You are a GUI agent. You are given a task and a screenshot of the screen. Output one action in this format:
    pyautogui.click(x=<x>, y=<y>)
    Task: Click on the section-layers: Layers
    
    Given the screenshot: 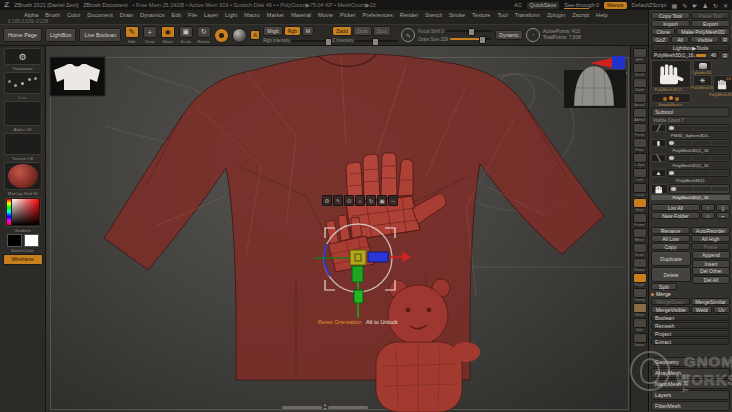 What is the action you would take?
    pyautogui.click(x=690, y=395)
    